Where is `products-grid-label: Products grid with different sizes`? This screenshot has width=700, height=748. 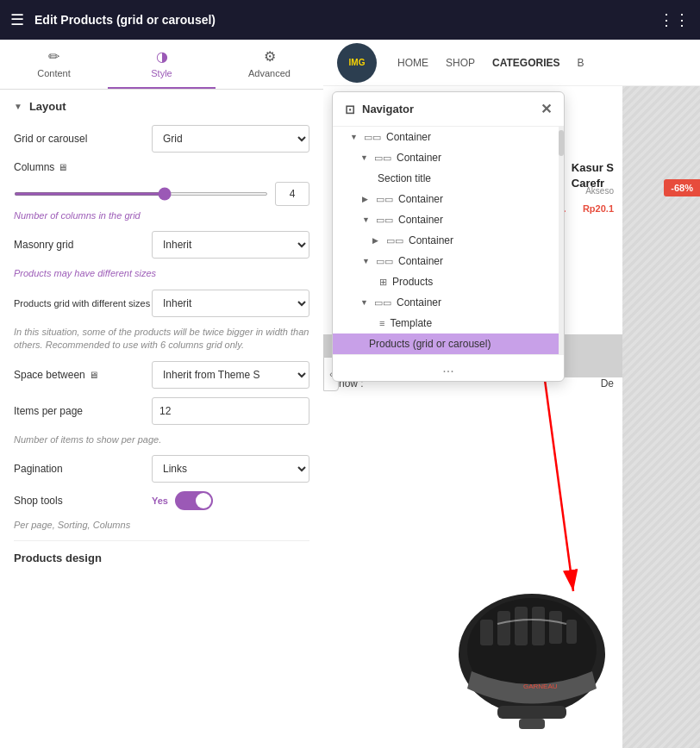
products-grid-label: Products grid with different sizes is located at coordinates (83, 303).